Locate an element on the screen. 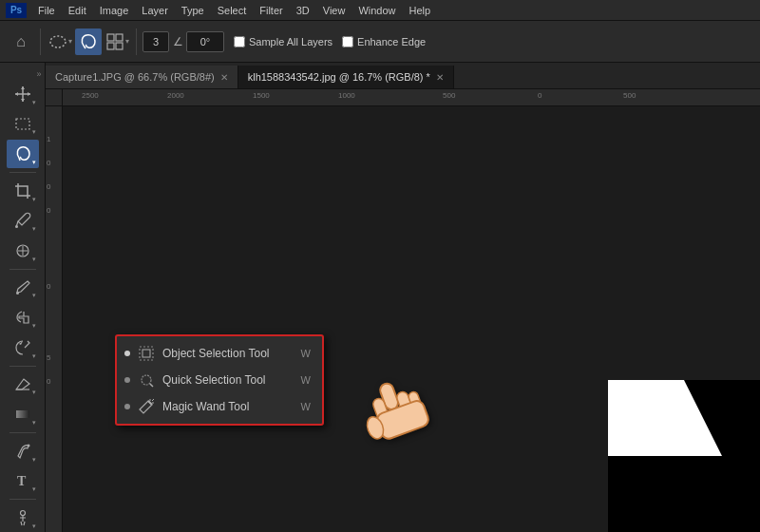 The width and height of the screenshot is (760, 532). ctx-shortcut-object: W is located at coordinates (306, 353).